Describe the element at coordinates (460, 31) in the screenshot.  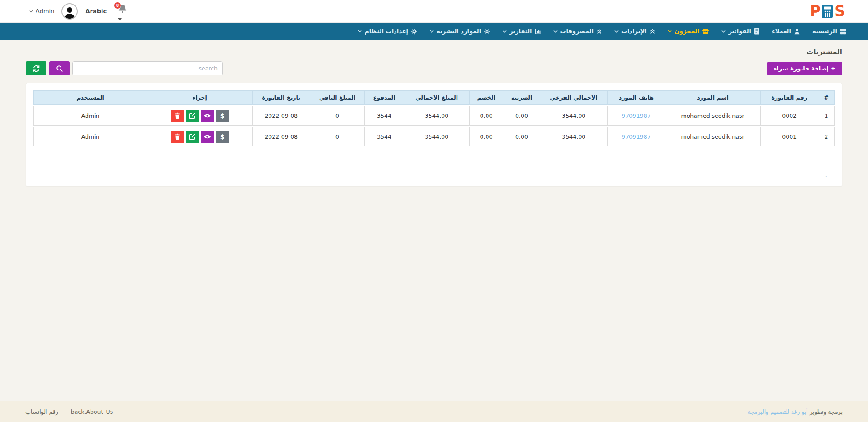
I see `nav-item-hr: الموارد البشرية` at that location.